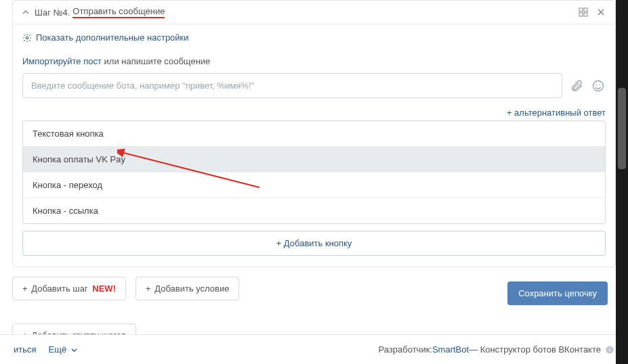  I want to click on footer-more-label: Ещё, so click(58, 349).